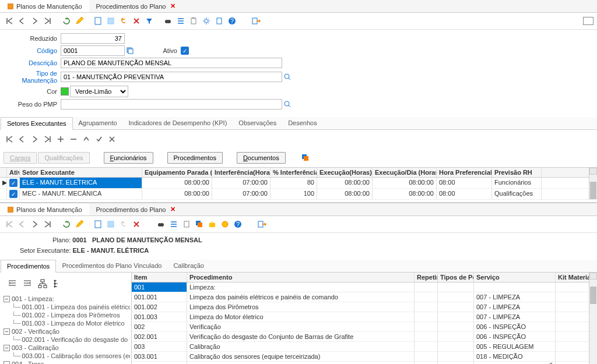 The image size is (597, 364). I want to click on box-icon, so click(212, 224).